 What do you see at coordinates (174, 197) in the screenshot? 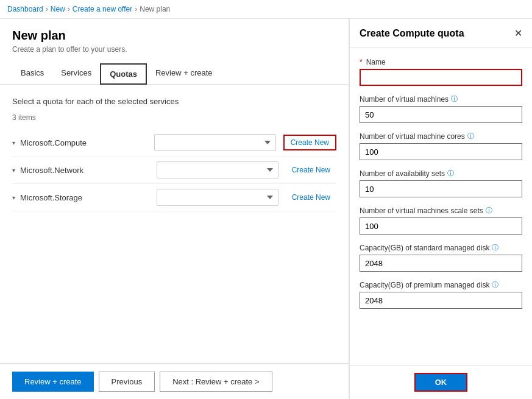
I see `service-row-storage: ▾ Microsoft.Storage Create New` at bounding box center [174, 197].